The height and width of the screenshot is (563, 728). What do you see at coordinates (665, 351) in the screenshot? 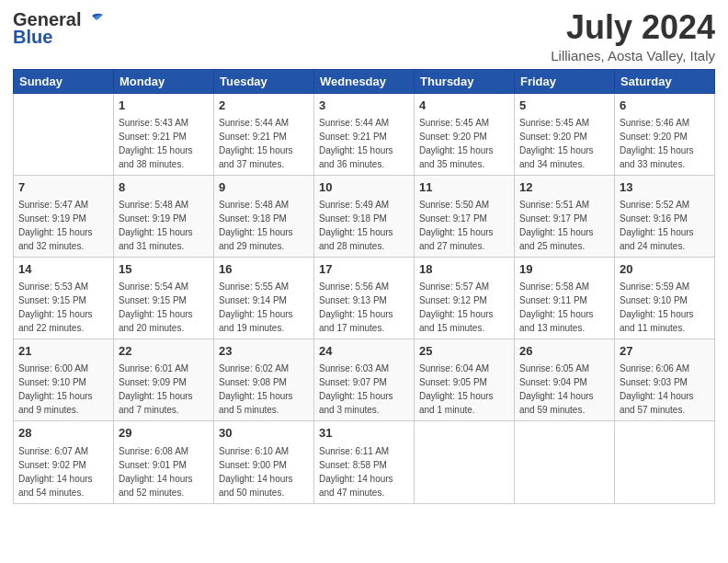
I see `day-number: 27` at bounding box center [665, 351].